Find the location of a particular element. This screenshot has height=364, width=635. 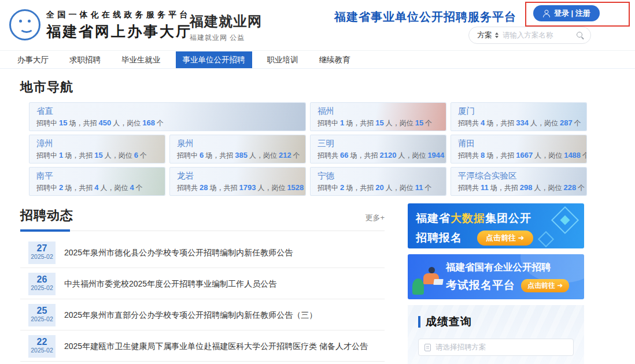

sort-arrows-icon is located at coordinates (497, 35).